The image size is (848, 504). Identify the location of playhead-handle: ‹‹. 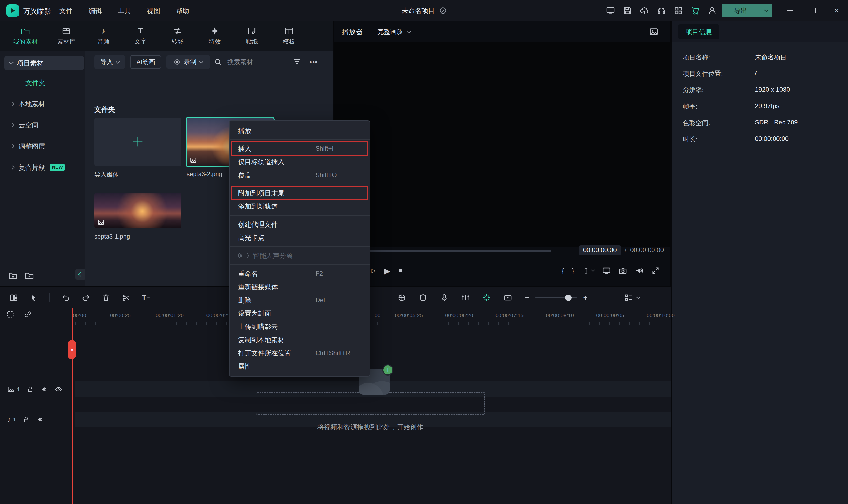
(72, 349).